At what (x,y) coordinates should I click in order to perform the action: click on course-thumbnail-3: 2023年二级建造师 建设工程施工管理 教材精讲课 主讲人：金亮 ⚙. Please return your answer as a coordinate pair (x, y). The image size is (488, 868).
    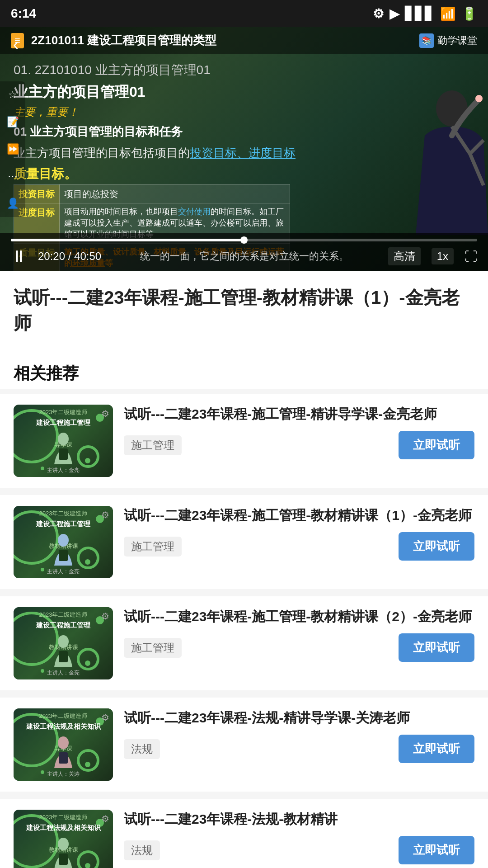
    Looking at the image, I should click on (63, 643).